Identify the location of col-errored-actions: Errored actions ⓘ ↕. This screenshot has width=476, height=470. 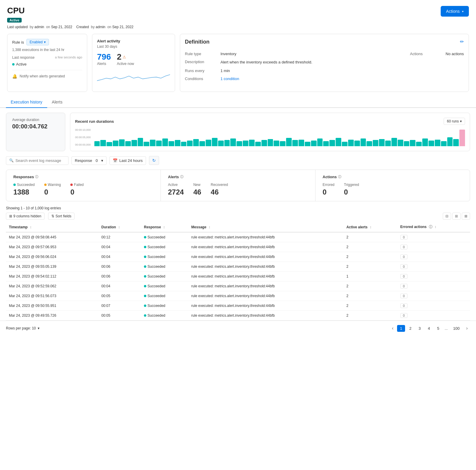
(434, 227).